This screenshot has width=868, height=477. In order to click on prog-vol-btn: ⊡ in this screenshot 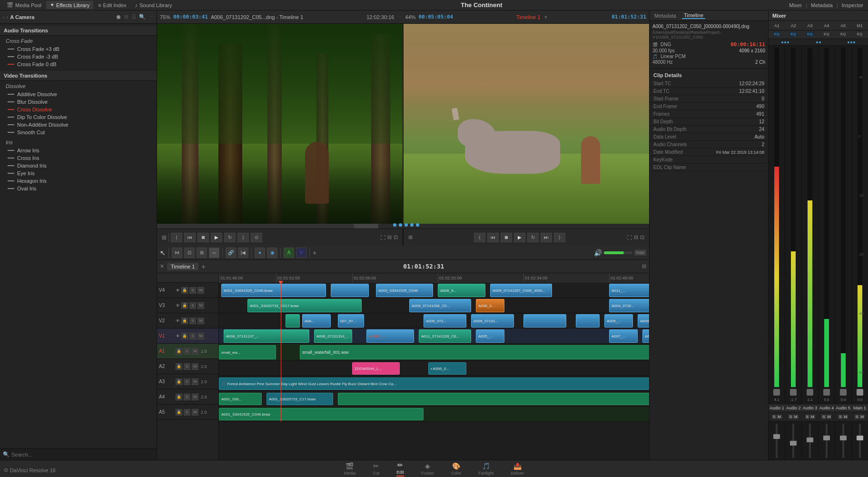, I will do `click(642, 237)`.